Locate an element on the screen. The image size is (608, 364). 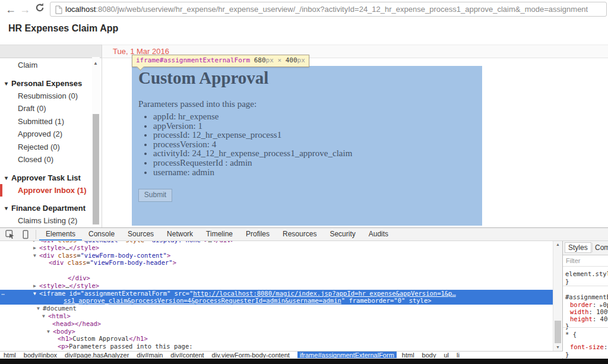
sidebar-item-claim: Claim is located at coordinates (46, 65).